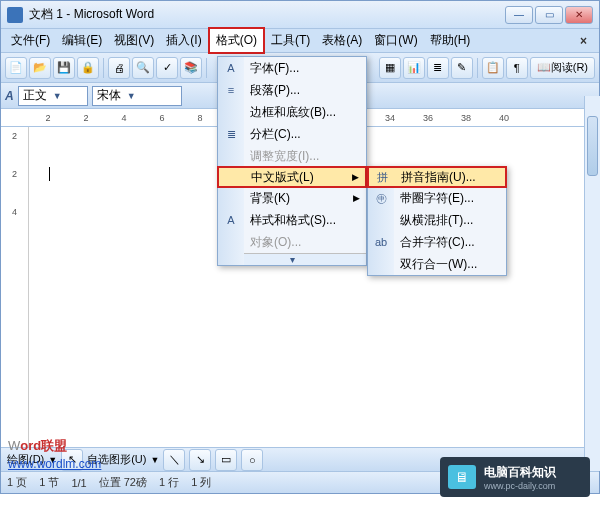 The height and width of the screenshot is (517, 600). Describe the element at coordinates (53, 96) in the screenshot. I see `style-combo: 正文 ▼` at that location.